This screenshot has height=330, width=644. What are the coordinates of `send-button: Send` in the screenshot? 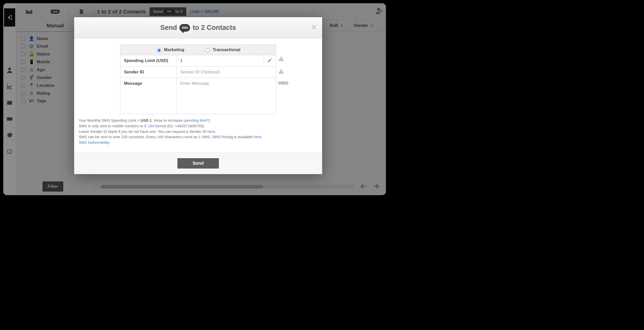 It's located at (198, 163).